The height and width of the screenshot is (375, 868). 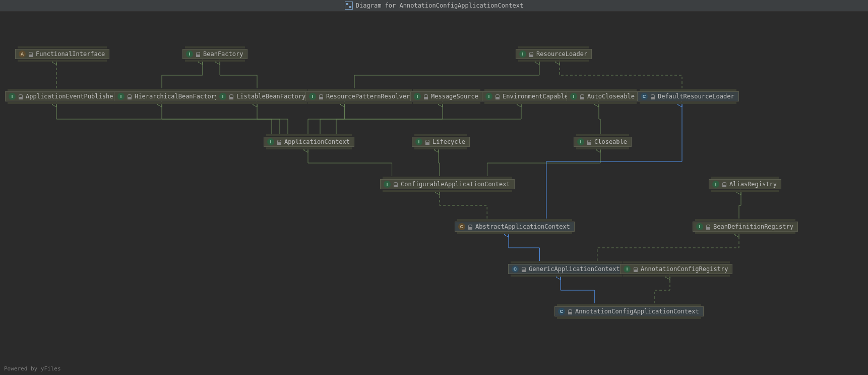 I want to click on node-label: ConfigurableApplicationContext, so click(x=456, y=184).